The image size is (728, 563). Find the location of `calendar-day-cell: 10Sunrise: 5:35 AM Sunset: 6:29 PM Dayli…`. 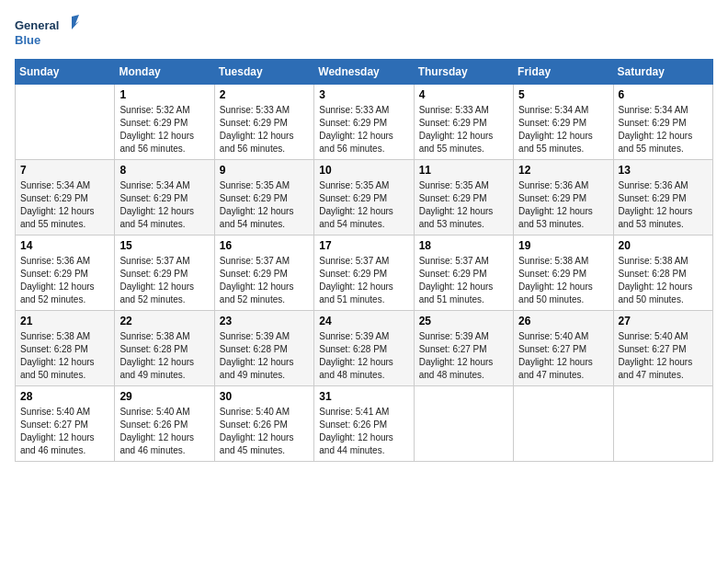

calendar-day-cell: 10Sunrise: 5:35 AM Sunset: 6:29 PM Dayli… is located at coordinates (364, 198).